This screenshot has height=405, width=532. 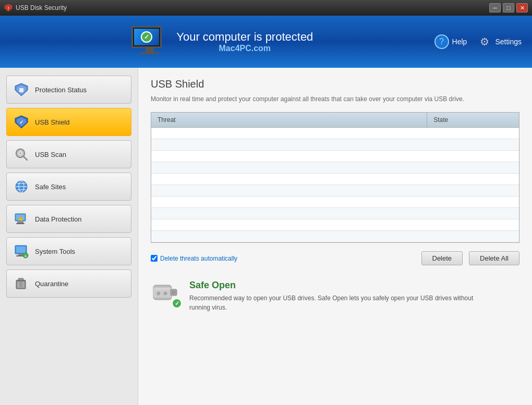 What do you see at coordinates (21, 251) in the screenshot?
I see `system-tools-icon: +` at bounding box center [21, 251].